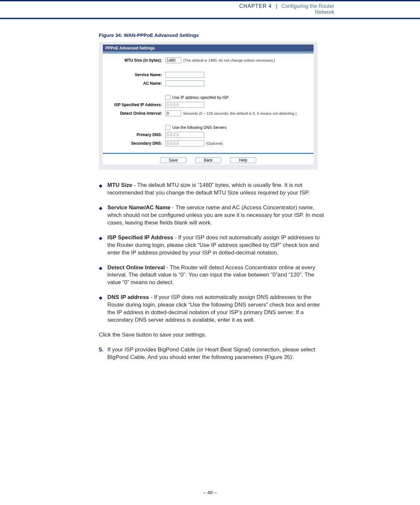 The width and height of the screenshot is (420, 505). What do you see at coordinates (213, 216) in the screenshot?
I see `bullet-2: ◆ Service Name/AC Name - The service nam…` at bounding box center [213, 216].